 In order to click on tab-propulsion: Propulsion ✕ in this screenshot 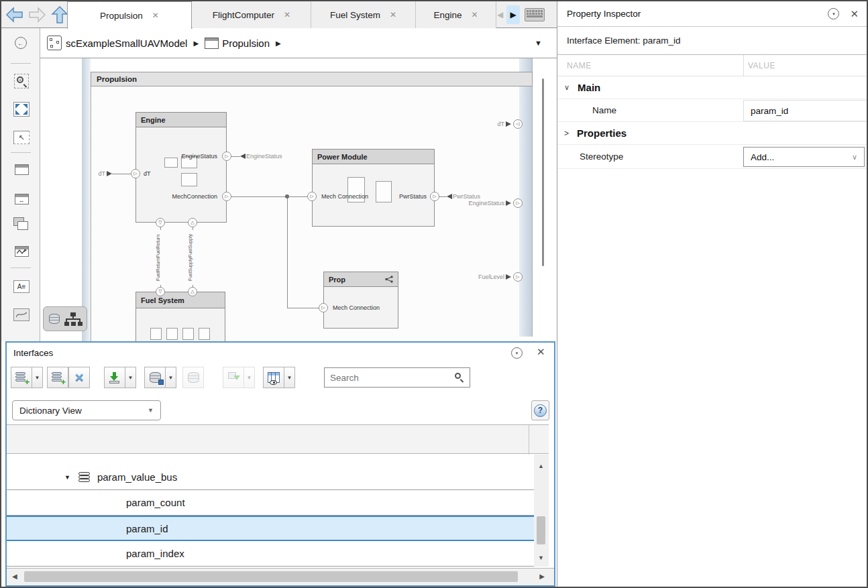, I will do `click(129, 15)`.